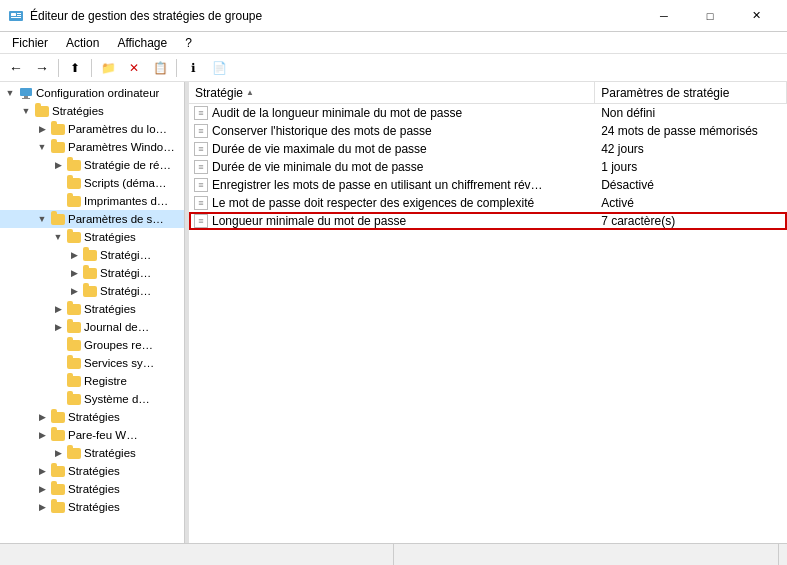 The width and height of the screenshot is (787, 565). I want to click on back-button: ←, so click(16, 68).